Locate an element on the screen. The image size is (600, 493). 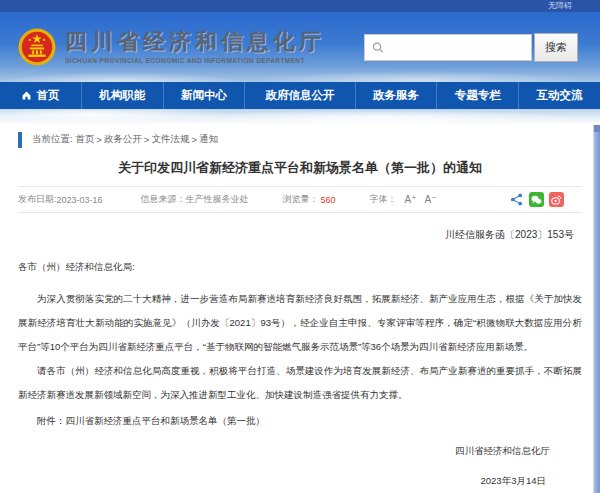
share-icon is located at coordinates (516, 200).